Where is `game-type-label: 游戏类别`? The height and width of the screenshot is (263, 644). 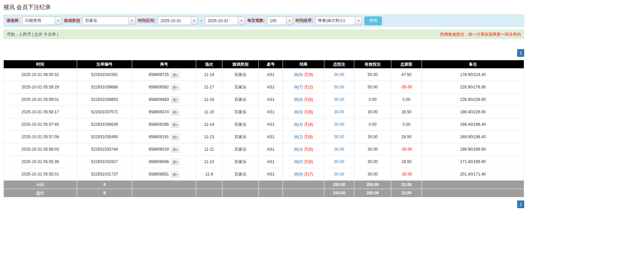 game-type-label: 游戏类别 is located at coordinates (72, 21).